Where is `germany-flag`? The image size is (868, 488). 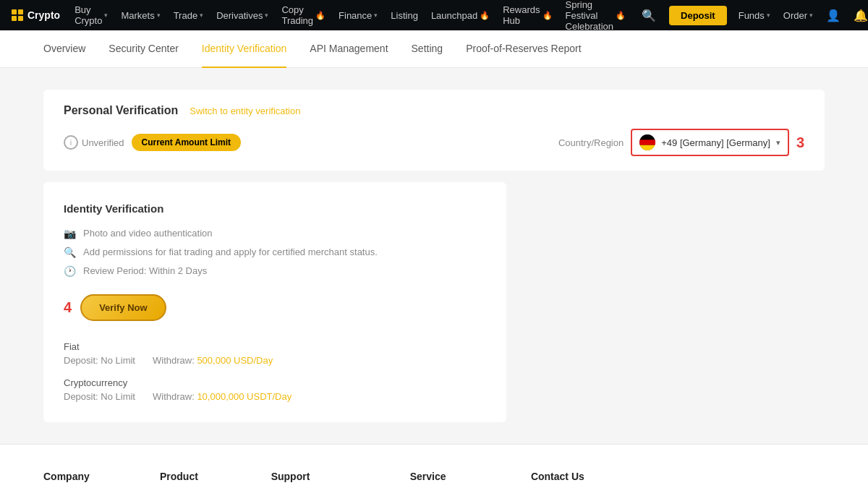
germany-flag is located at coordinates (647, 142).